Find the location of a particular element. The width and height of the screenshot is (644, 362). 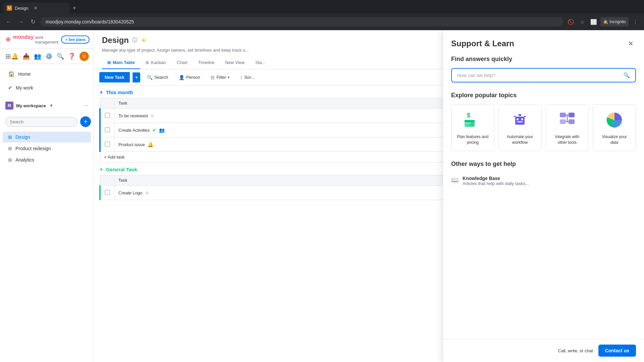

board-design-label: Design is located at coordinates (23, 137).